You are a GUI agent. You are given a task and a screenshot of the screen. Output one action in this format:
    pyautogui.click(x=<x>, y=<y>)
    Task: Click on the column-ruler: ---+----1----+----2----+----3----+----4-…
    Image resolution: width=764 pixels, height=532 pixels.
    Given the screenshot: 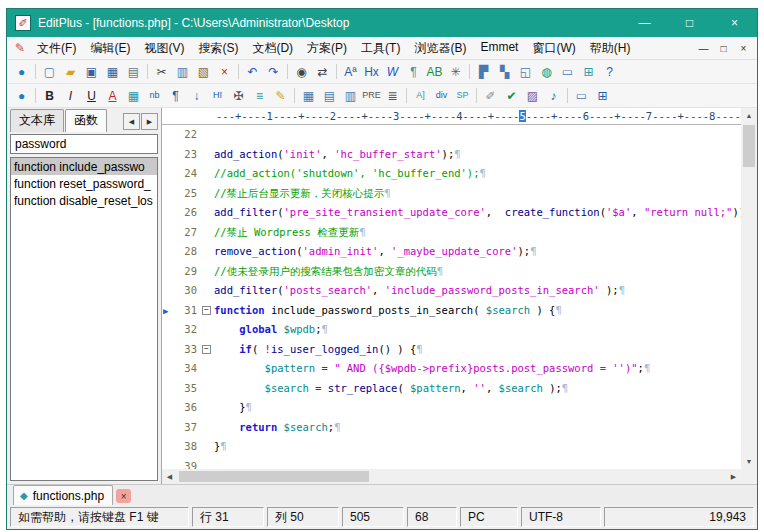 What is the action you would take?
    pyautogui.click(x=452, y=116)
    